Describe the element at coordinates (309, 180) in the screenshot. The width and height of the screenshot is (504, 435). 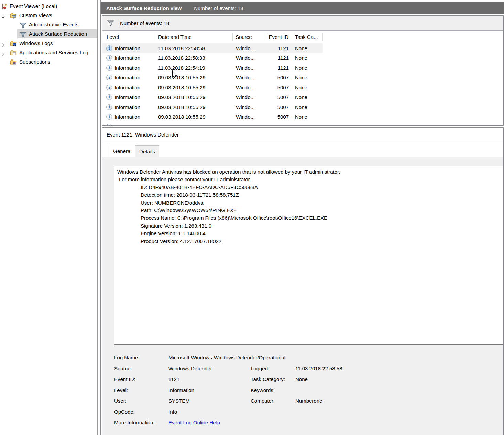
I see `description-line: For more information please contact your…` at that location.